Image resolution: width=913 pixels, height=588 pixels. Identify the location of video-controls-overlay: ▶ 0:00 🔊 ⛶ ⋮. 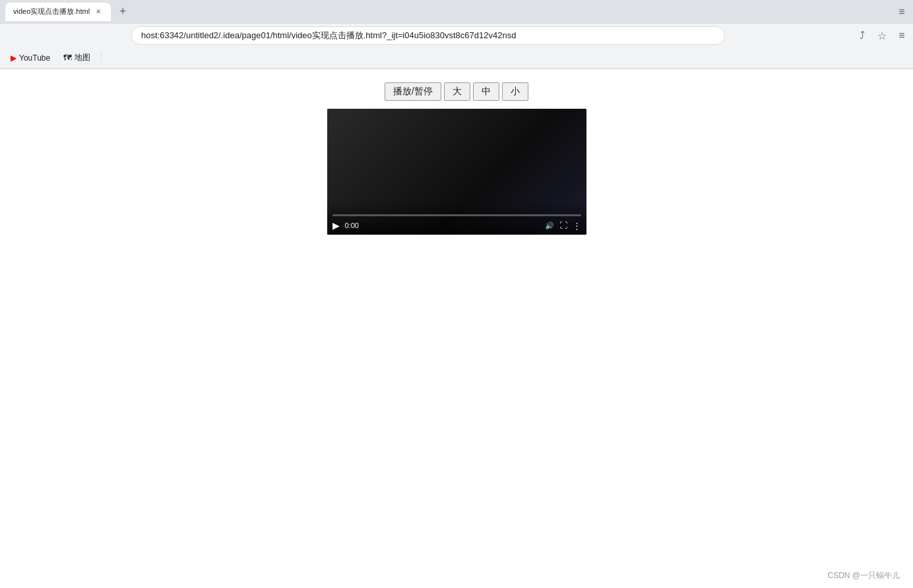
(456, 218).